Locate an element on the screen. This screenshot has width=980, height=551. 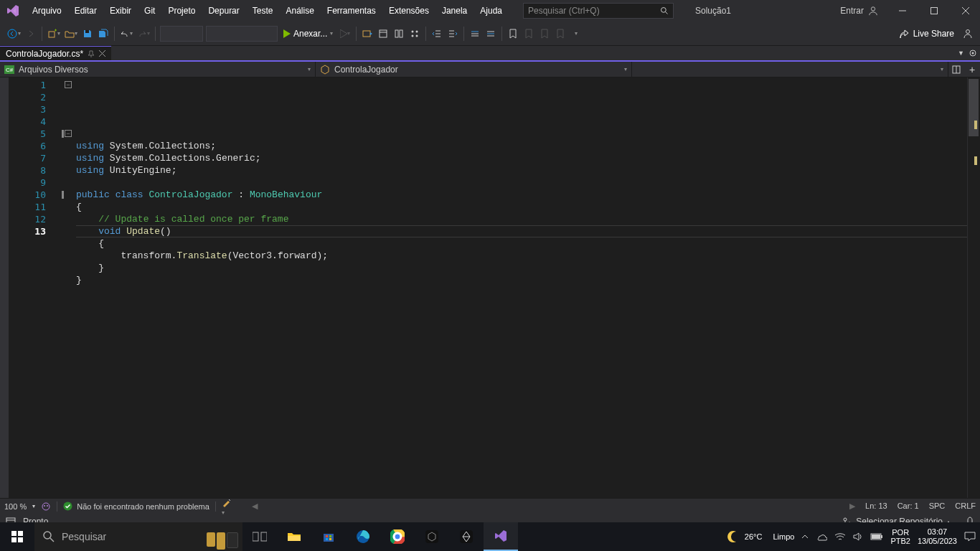
scroll-left-icon: ◀ is located at coordinates (255, 507).